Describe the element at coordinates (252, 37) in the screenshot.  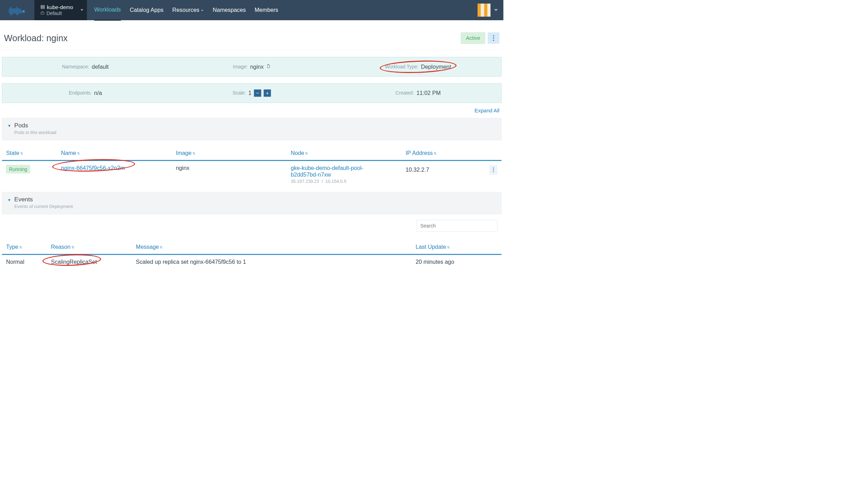
I see `page-header: Workload: nginx Active` at that location.